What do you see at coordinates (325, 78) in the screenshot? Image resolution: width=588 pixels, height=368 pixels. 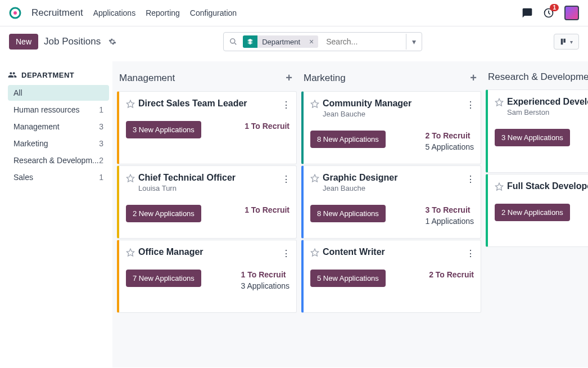 I see `column-title: Marketing` at bounding box center [325, 78].